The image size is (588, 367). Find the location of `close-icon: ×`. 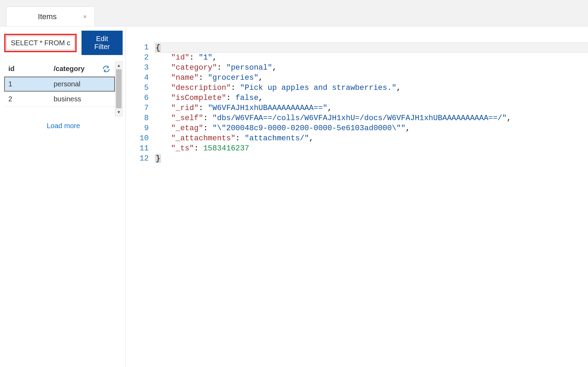

close-icon: × is located at coordinates (85, 17).